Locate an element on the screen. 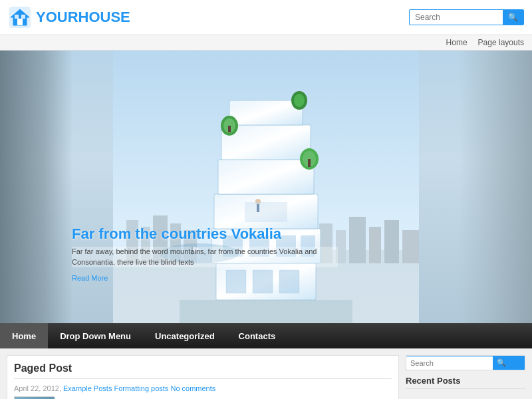  logo-blue: HOUSE is located at coordinates (104, 17).